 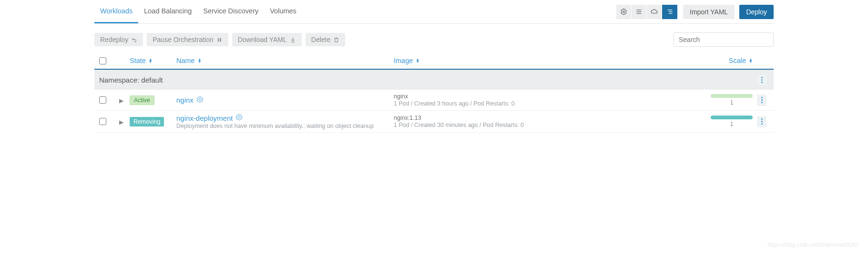 I want to click on delete-label: Delete, so click(x=321, y=40).